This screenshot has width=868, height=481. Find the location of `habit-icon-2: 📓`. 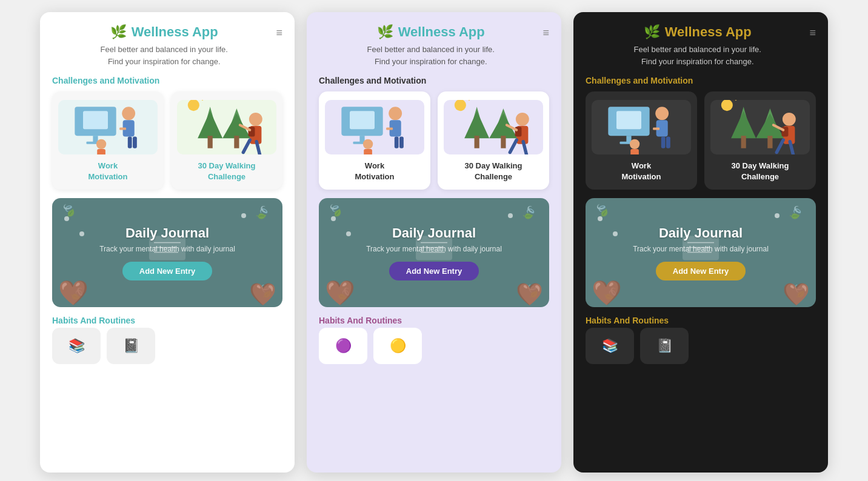

habit-icon-2: 📓 is located at coordinates (131, 346).